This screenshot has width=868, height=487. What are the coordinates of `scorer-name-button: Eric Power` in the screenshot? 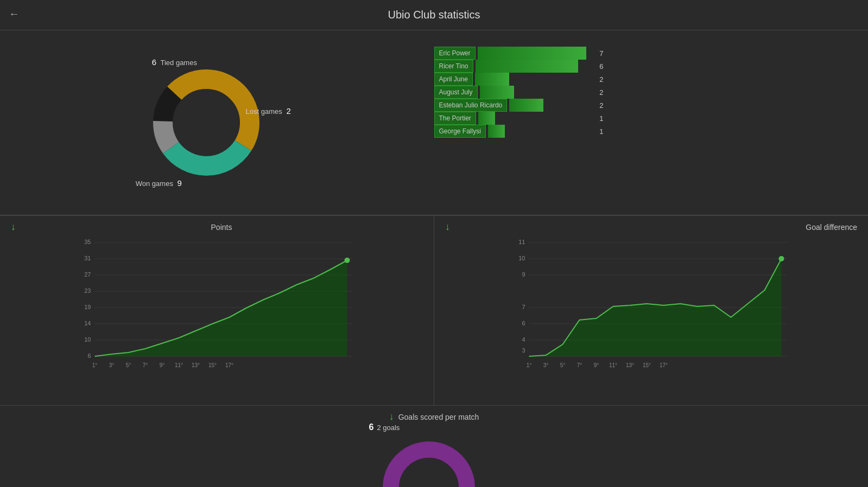 It's located at (455, 53).